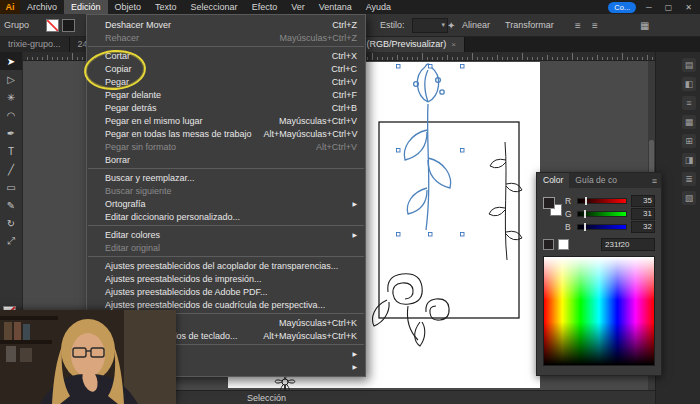 The height and width of the screenshot is (404, 700). I want to click on slider-value-b: 32, so click(643, 227).